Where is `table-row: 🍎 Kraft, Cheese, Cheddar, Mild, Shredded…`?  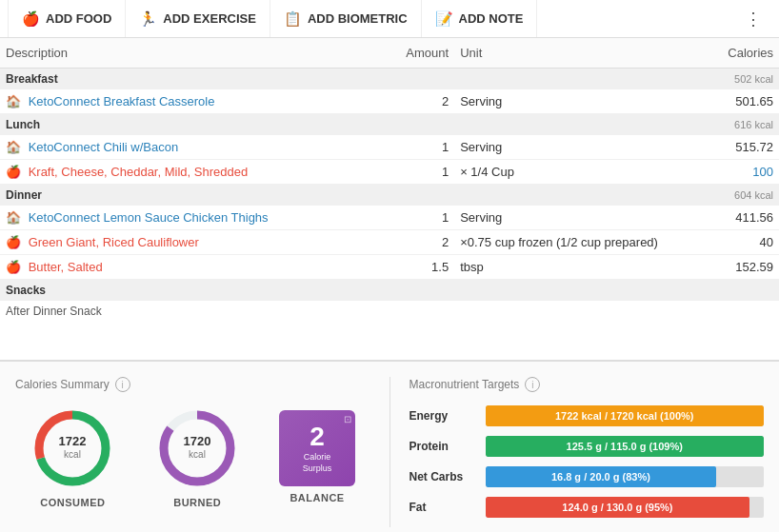 table-row: 🍎 Kraft, Cheese, Cheddar, Mild, Shredded… is located at coordinates (390, 172).